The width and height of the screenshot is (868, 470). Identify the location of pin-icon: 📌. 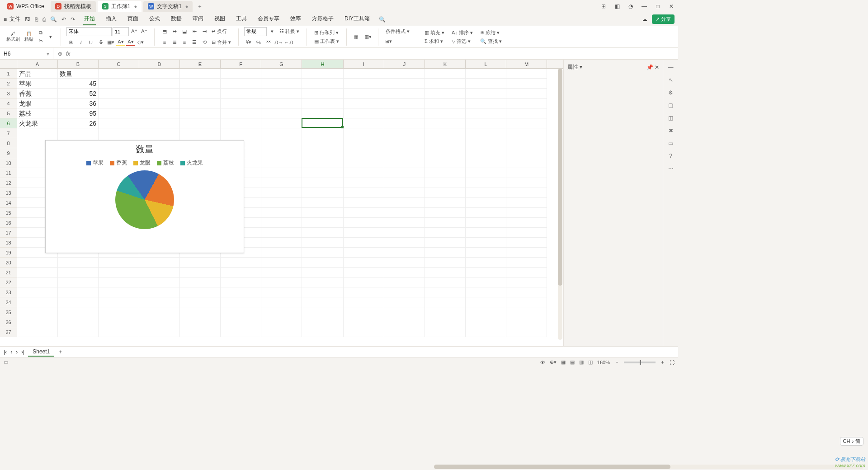
(650, 67).